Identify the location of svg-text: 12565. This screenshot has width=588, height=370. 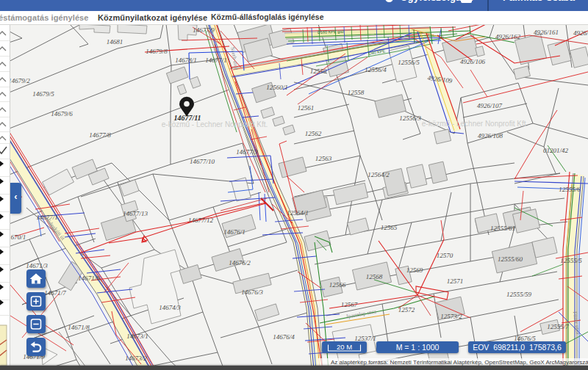
(390, 228).